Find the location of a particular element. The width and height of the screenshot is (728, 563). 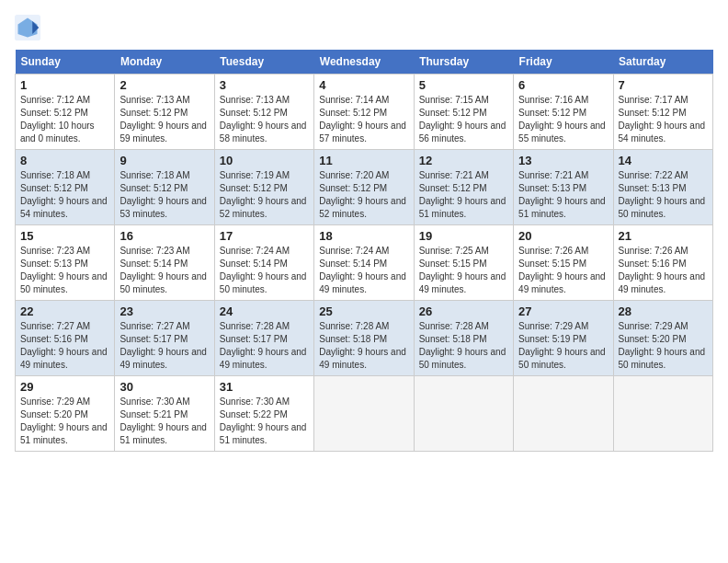

calendar-cell: 31Sunrise: 7:30 AMSunset: 5:22 PMDayligh… is located at coordinates (264, 414).